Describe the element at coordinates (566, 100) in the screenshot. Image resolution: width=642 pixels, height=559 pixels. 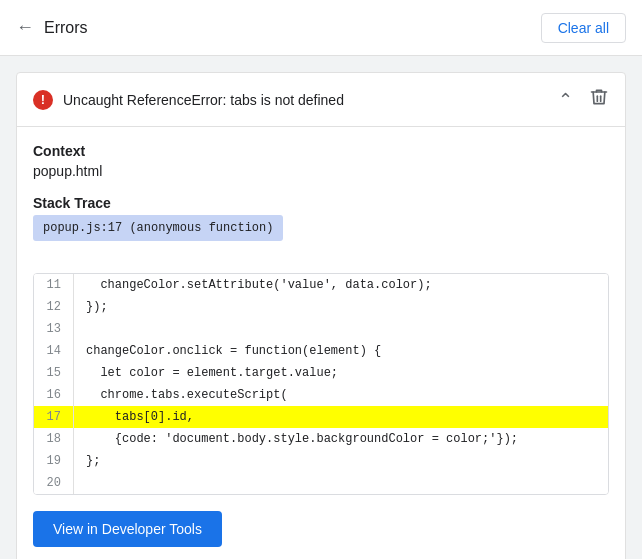
I see `chevron-up-icon: ⌃` at that location.